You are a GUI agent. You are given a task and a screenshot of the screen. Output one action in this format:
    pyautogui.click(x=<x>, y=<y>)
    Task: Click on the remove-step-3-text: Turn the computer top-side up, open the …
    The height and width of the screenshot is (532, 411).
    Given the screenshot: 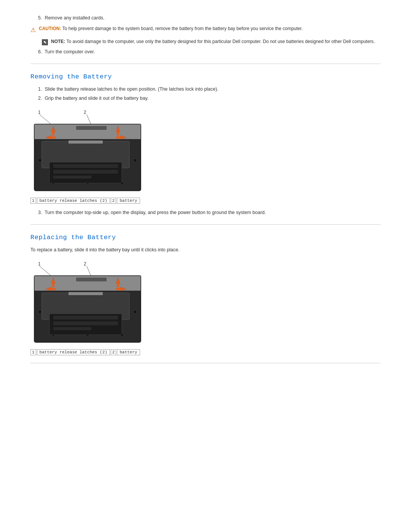 What is the action you would take?
    pyautogui.click(x=155, y=212)
    